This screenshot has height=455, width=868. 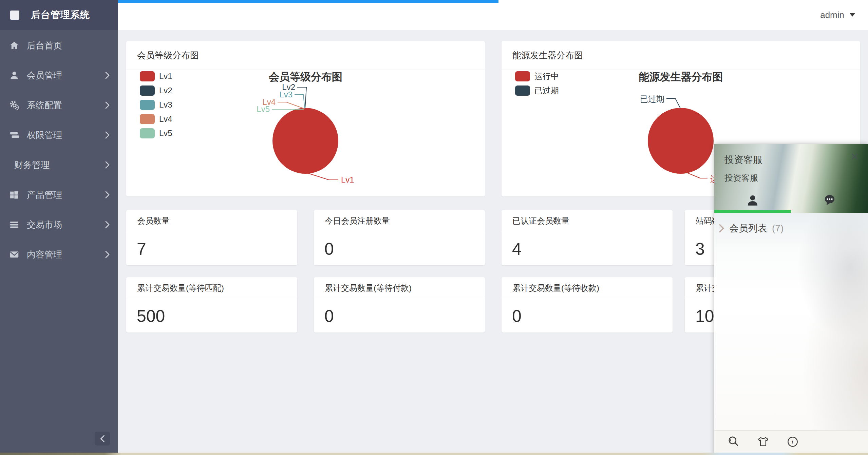 I want to click on sidebar-item-market: 交易市场, so click(x=59, y=225).